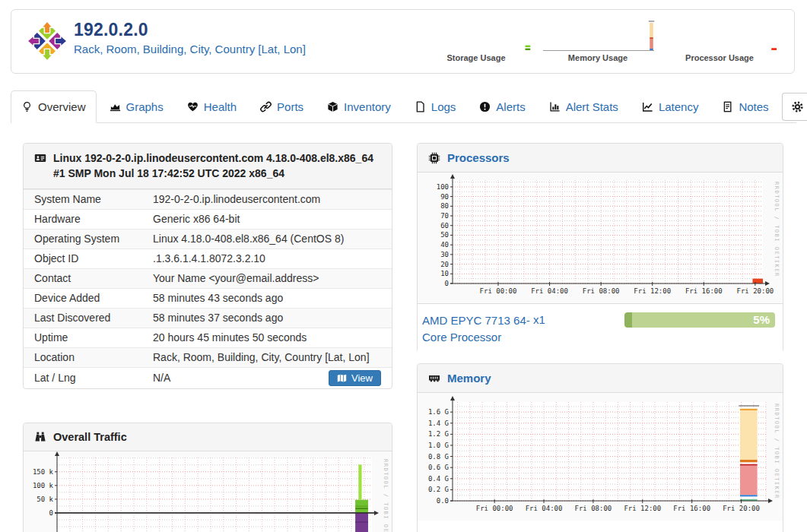  What do you see at coordinates (354, 378) in the screenshot?
I see `view-map-button: View` at bounding box center [354, 378].